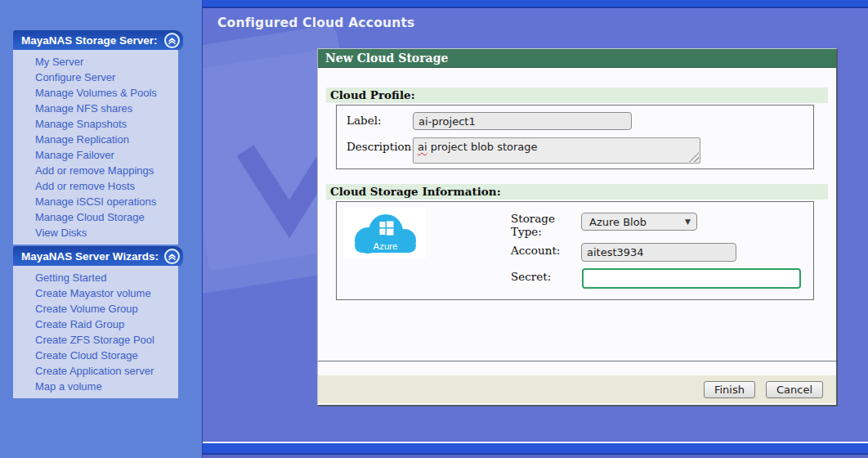 Image resolution: width=868 pixels, height=458 pixels. What do you see at coordinates (618, 222) in the screenshot?
I see `storage-type-selected-value: Azure Blob` at bounding box center [618, 222].